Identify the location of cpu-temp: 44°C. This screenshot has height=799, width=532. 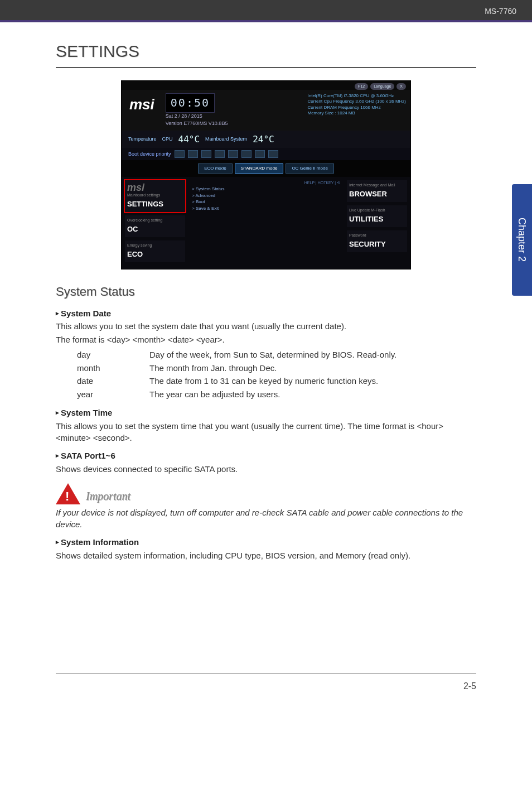
(190, 139).